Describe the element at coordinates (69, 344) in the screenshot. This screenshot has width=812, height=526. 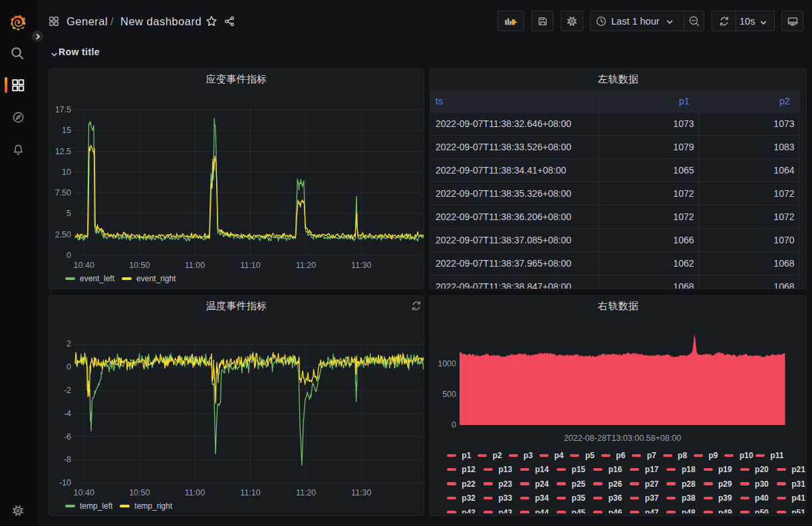
I see `svg-text: 2` at that location.